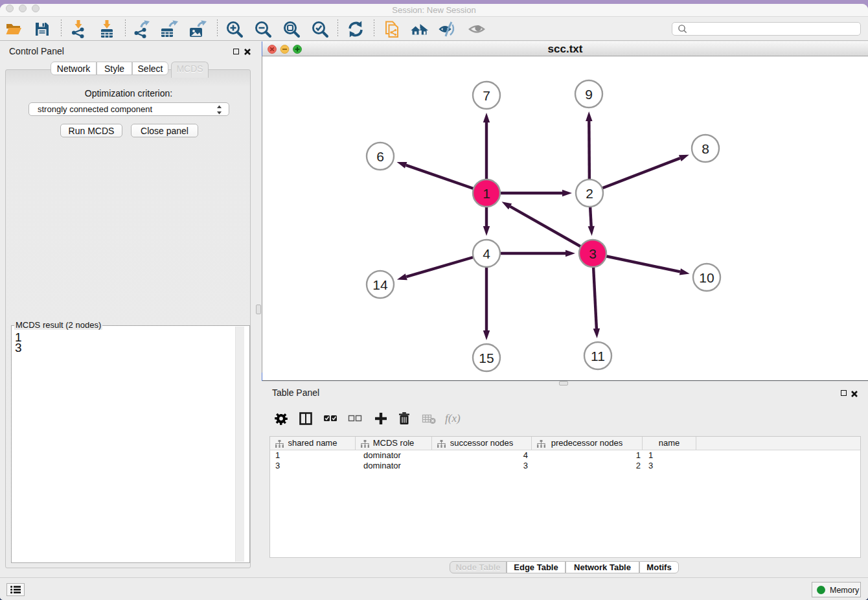 The width and height of the screenshot is (868, 600). Describe the element at coordinates (486, 358) in the screenshot. I see `svg-text: 15` at that location.